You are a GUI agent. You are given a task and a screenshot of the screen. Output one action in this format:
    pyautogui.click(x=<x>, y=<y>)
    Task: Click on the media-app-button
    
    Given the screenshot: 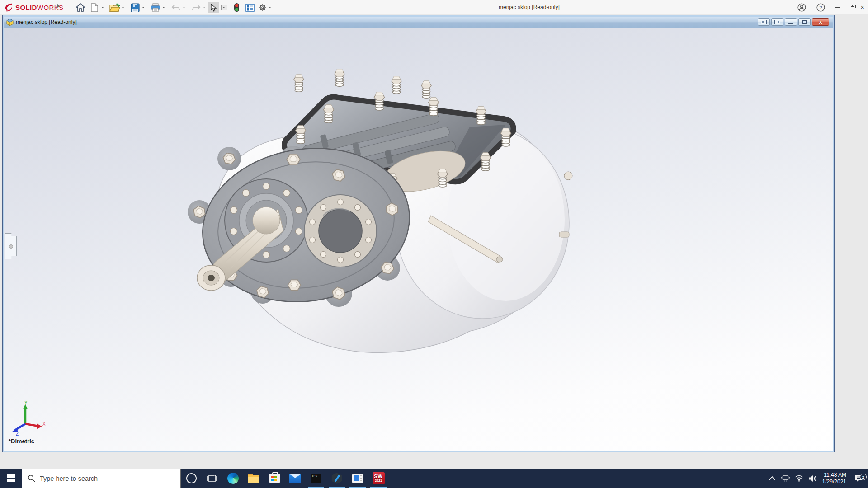 What is the action you would take?
    pyautogui.click(x=358, y=478)
    